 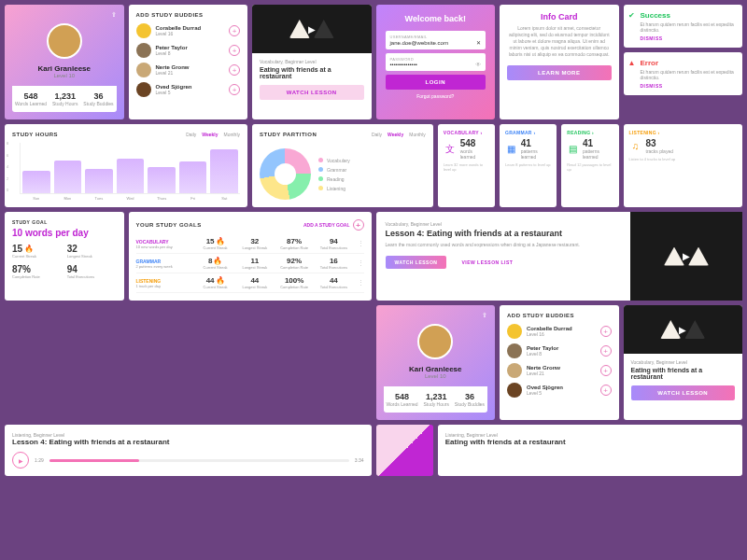 I want to click on listening-stat-card: LISTENING ›♫83tracks playedListen to 4 t…, so click(x=684, y=166).